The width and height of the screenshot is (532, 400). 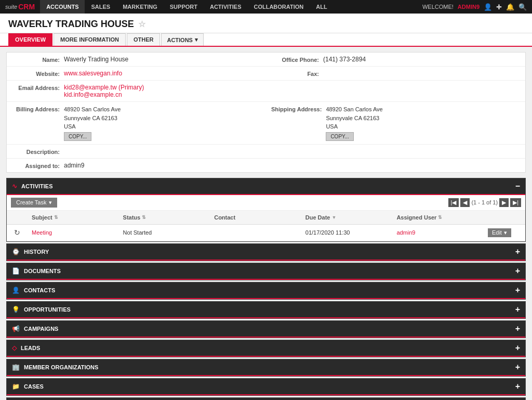 I want to click on email1-link: kid28@example.tw (Primary), so click(x=104, y=87).